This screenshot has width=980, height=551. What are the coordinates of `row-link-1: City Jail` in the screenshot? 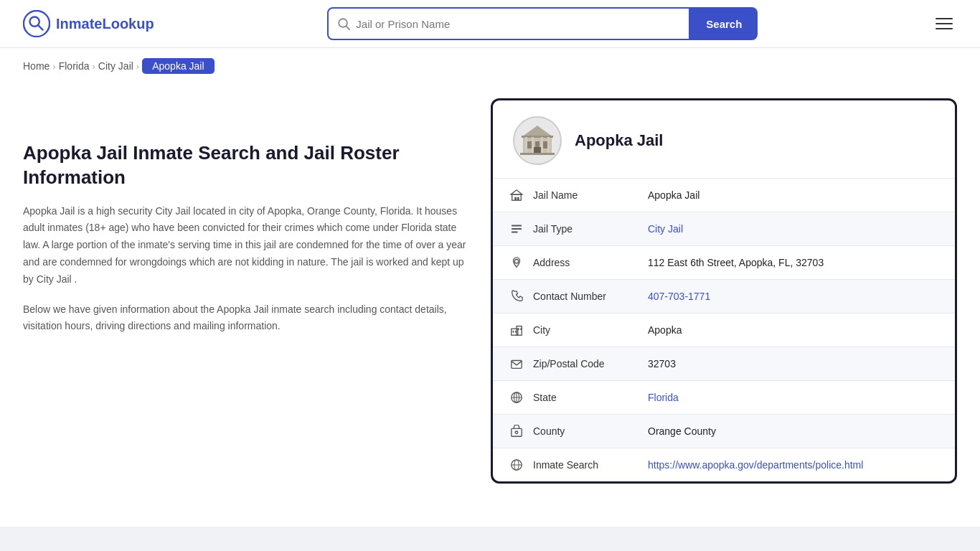 It's located at (666, 229).